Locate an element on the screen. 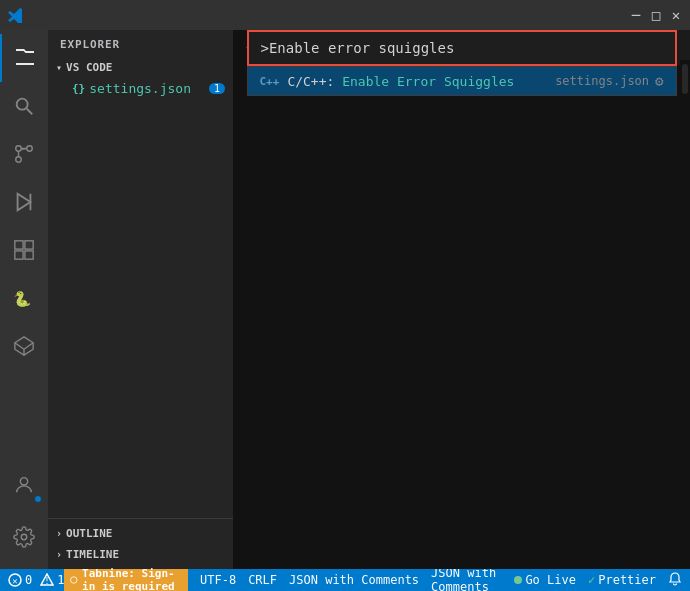  status-errors: ✕ 0 is located at coordinates (20, 580).